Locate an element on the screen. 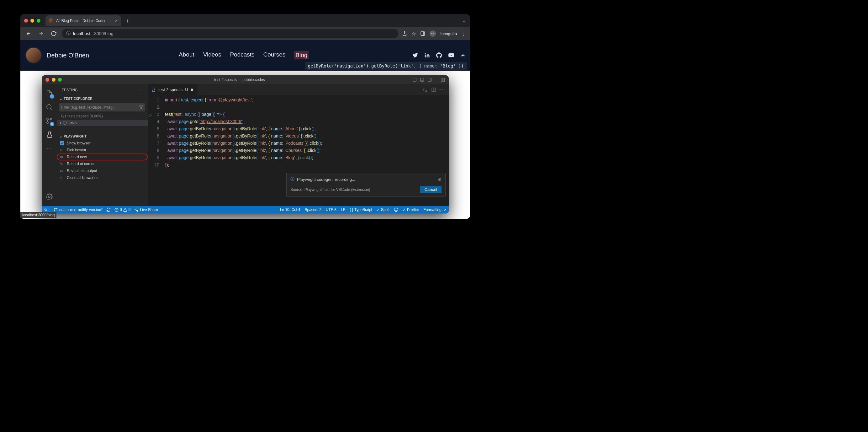  sidebar-title: TESTING is located at coordinates (70, 90).